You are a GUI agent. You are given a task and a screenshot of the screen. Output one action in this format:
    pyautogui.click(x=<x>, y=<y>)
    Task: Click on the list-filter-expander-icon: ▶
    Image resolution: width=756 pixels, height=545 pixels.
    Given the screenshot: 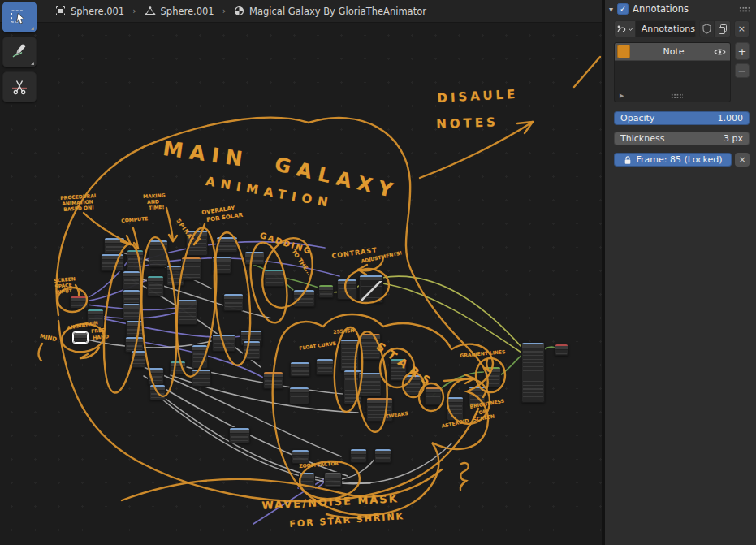 What is the action you would take?
    pyautogui.click(x=622, y=96)
    